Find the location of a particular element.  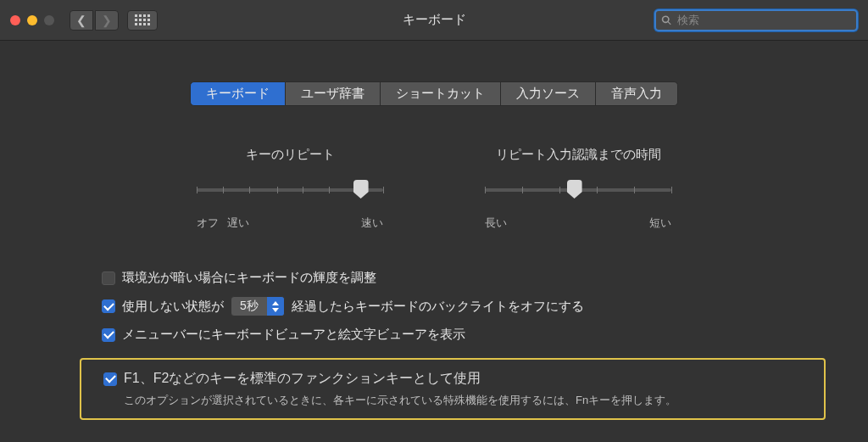

backlight-prefix: 使用しない状態が is located at coordinates (173, 307).